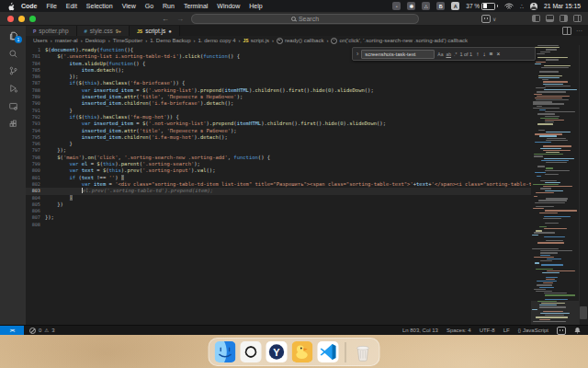 This screenshot has height=368, width=588. Describe the element at coordinates (40, 331) in the screenshot. I see `problems-status: 0 ⚠ 3` at that location.